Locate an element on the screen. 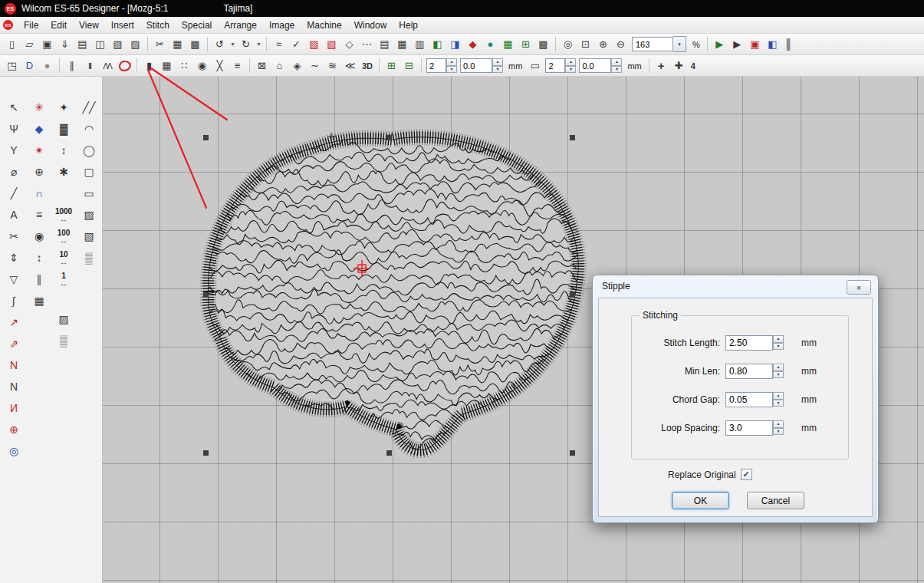  preset-100: 100 ↔ is located at coordinates (64, 236).